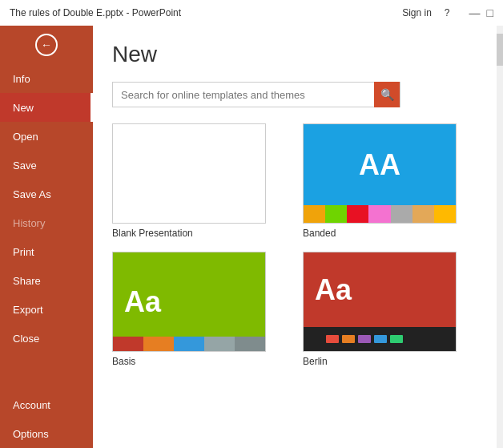  I want to click on template-label-blank: Blank Presentation, so click(199, 233).